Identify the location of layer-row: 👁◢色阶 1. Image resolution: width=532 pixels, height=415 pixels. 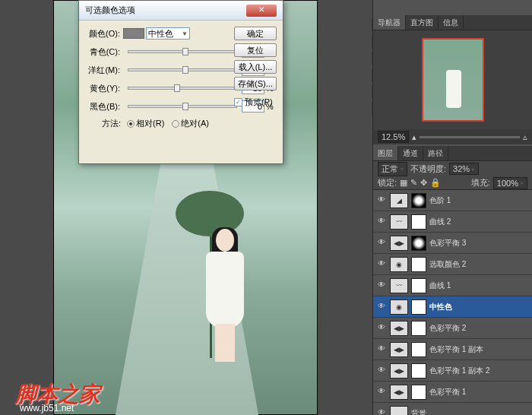
(453, 201).